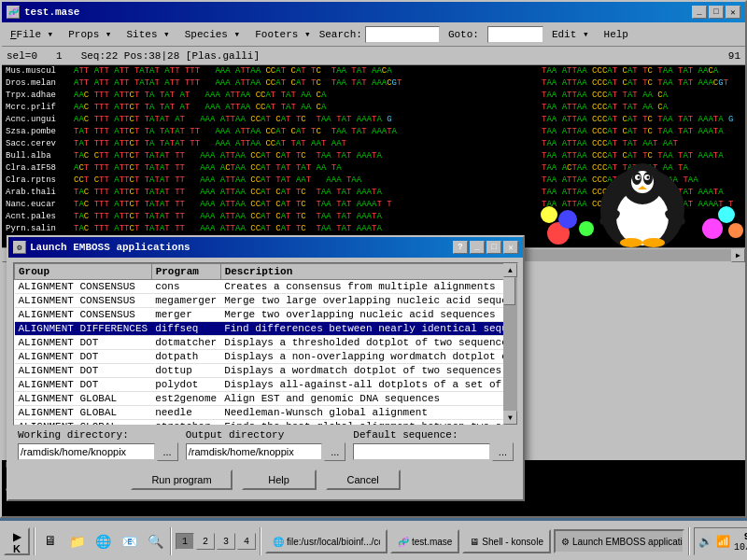 The width and height of the screenshot is (747, 560). Describe the element at coordinates (723, 541) in the screenshot. I see `tray-icon-2: 📶` at that location.